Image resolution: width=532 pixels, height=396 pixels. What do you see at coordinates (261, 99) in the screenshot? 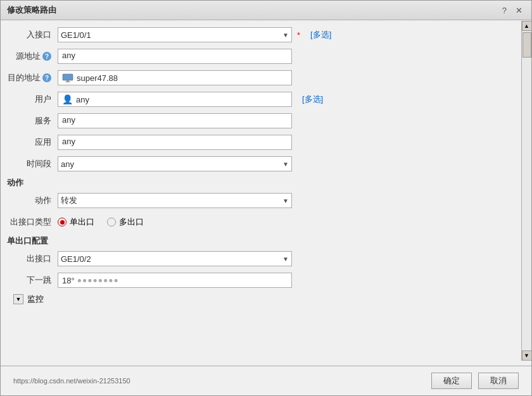
I see `user-row: 用户 👤 any [多选]` at bounding box center [261, 99].